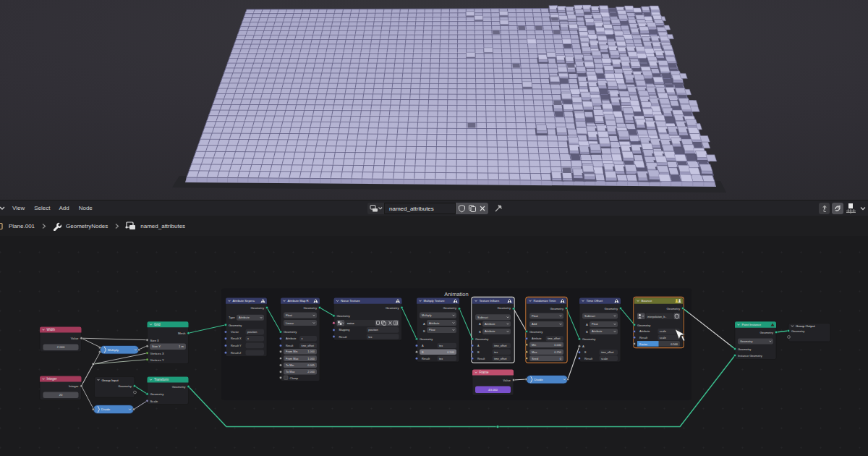  Describe the element at coordinates (534, 352) in the screenshot. I see `svg-text: Max` at that location.